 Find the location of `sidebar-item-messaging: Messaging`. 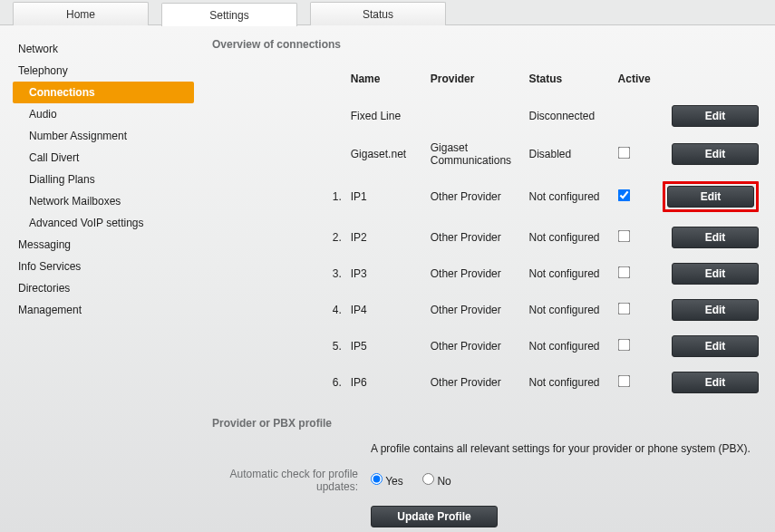

sidebar-item-messaging: Messaging is located at coordinates (103, 245).